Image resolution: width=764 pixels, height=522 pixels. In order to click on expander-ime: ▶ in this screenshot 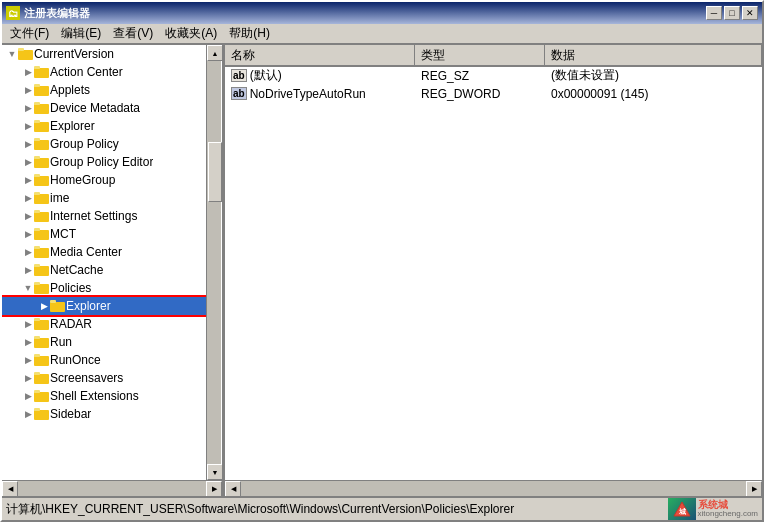, I will do `click(28, 198)`.